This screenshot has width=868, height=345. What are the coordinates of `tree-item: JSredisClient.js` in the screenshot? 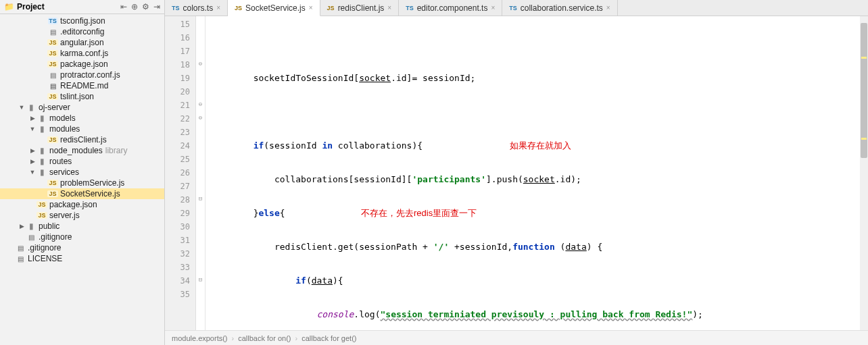 It's located at (82, 140).